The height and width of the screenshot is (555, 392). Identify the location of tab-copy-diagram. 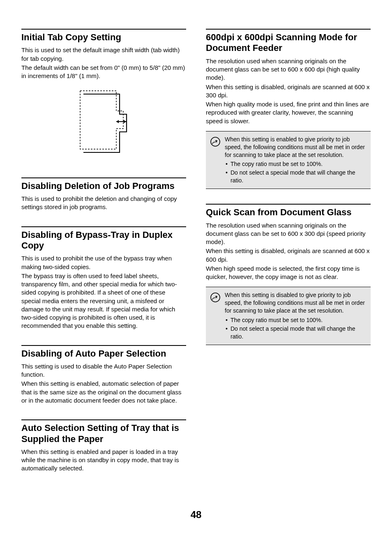
(104, 122).